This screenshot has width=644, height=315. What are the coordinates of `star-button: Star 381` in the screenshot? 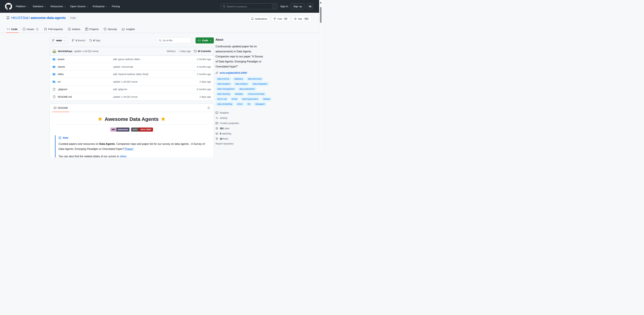 It's located at (302, 19).